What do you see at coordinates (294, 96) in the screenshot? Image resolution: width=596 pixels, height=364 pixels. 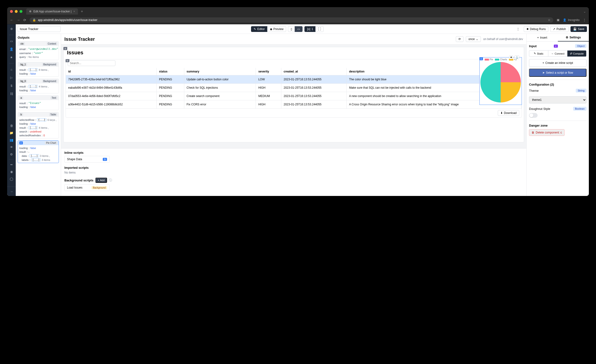 I see `table-row: 07da0553-4e6e-4d56-8ded-5fd0f7dfd5c2 PEN…` at bounding box center [294, 96].